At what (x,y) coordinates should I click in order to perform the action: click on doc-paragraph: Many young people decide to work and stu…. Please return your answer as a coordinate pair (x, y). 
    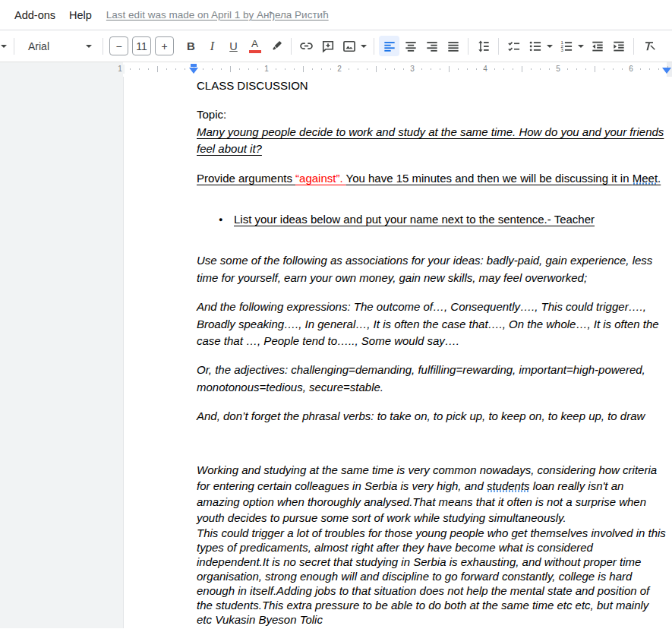
    Looking at the image, I should click on (431, 141).